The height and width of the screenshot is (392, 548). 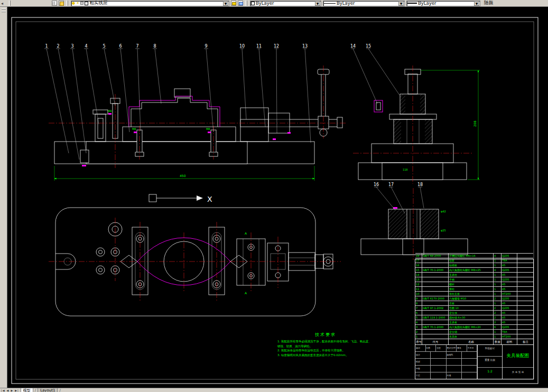 What do you see at coordinates (58, 46) in the screenshot?
I see `callout-number: 2` at bounding box center [58, 46].